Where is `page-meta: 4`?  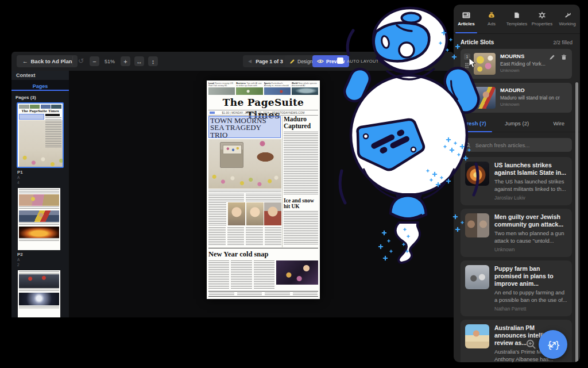 page-meta: 4 is located at coordinates (43, 183).